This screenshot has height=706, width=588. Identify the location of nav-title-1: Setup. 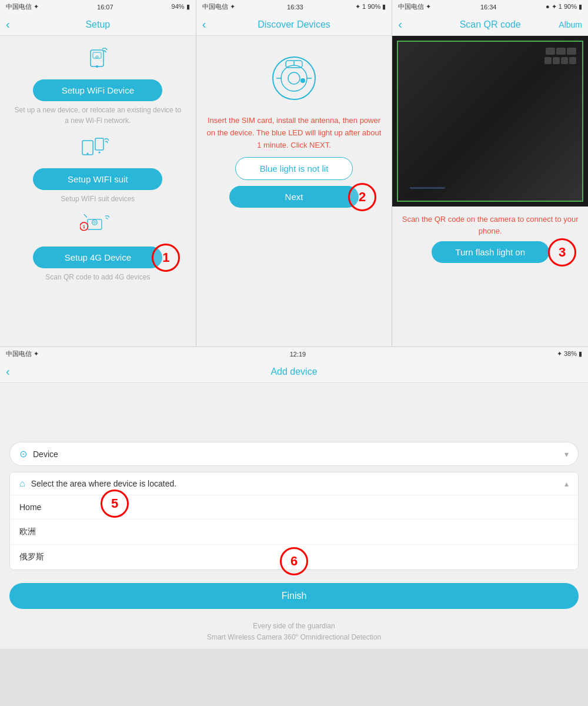
(98, 25).